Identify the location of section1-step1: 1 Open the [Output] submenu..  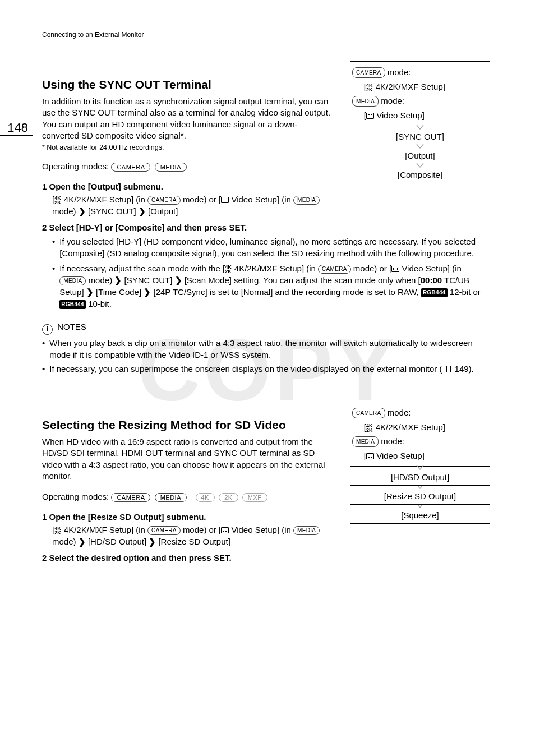
(187, 186).